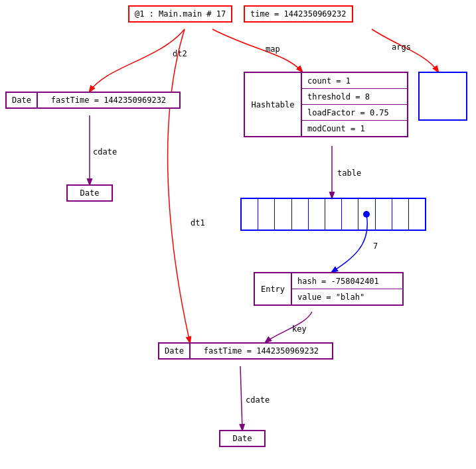 This screenshot has height=469, width=476. I want to click on svg-text: map, so click(273, 49).